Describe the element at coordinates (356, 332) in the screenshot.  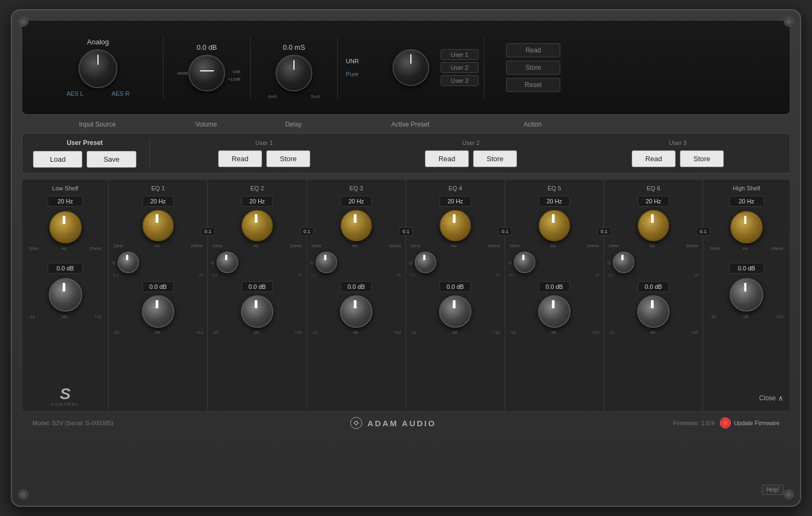
I see `eq3-db-scale: -12 dB +12` at that location.